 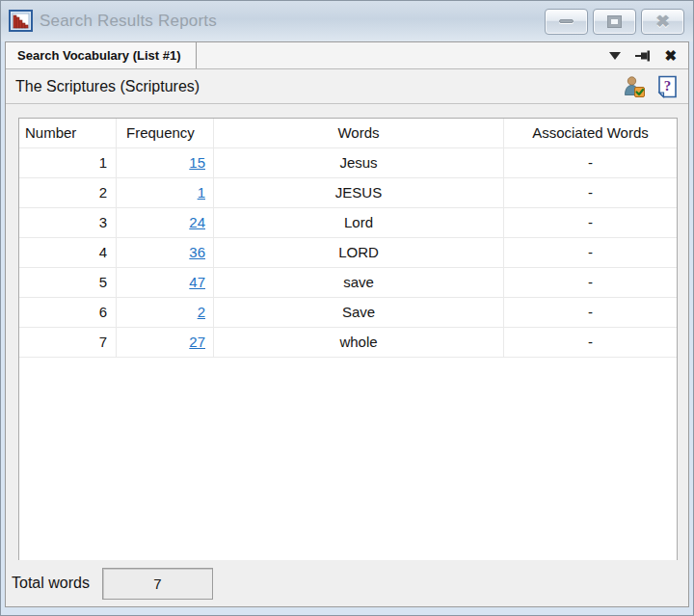 What do you see at coordinates (348, 312) in the screenshot?
I see `table-row: 6 2 Save -` at bounding box center [348, 312].